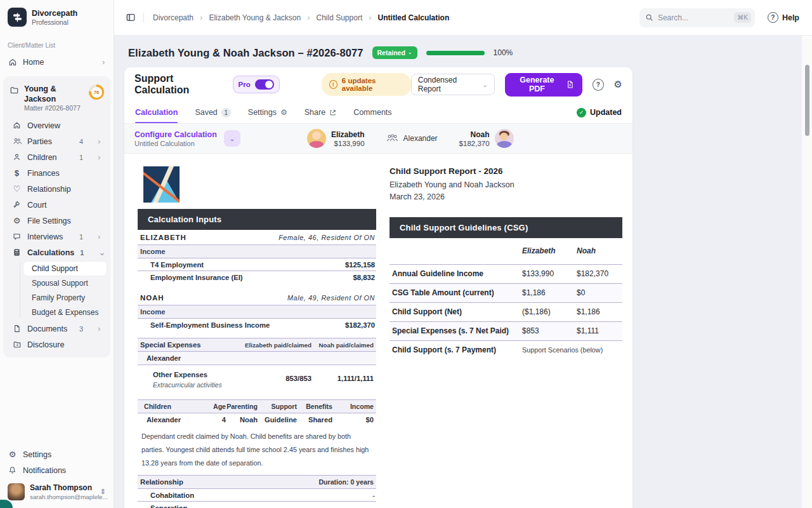 The width and height of the screenshot is (812, 508). I want to click on sidebar-item-home: Home ›, so click(57, 62).